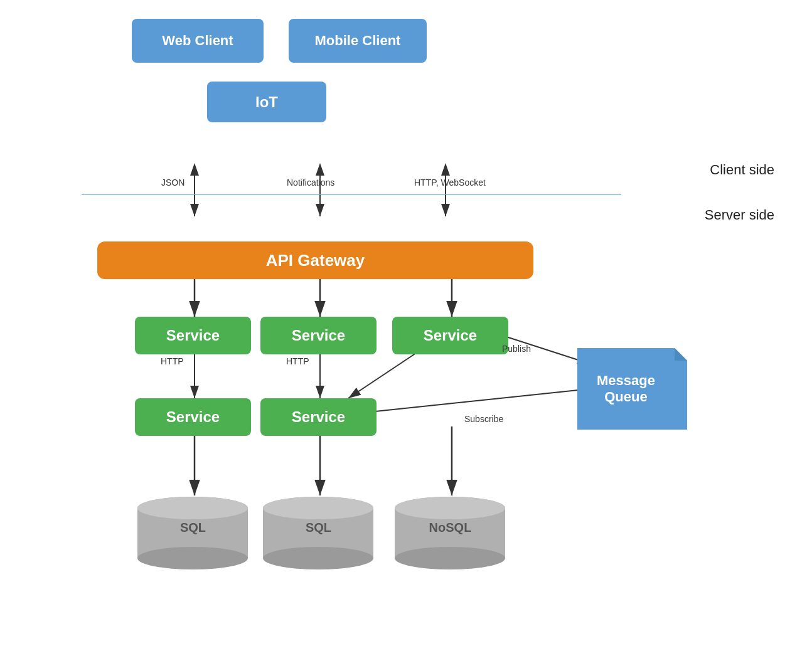  I want to click on service1-box: Service, so click(193, 336).